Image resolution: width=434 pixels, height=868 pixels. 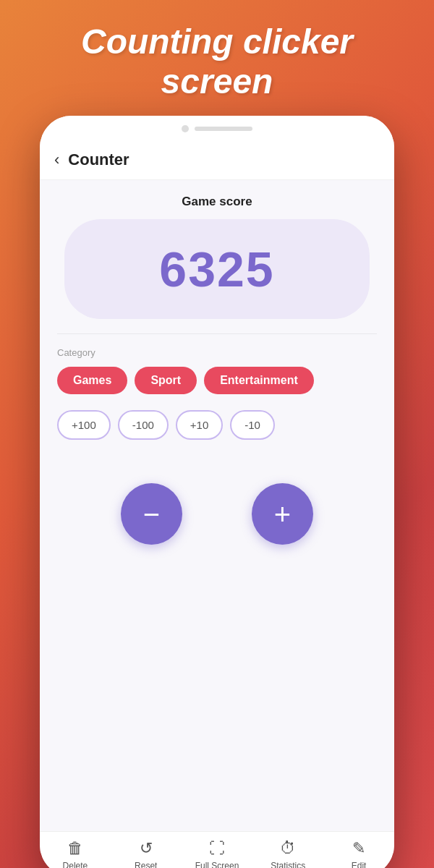 I want to click on btn-minus100: -100, so click(x=143, y=425).